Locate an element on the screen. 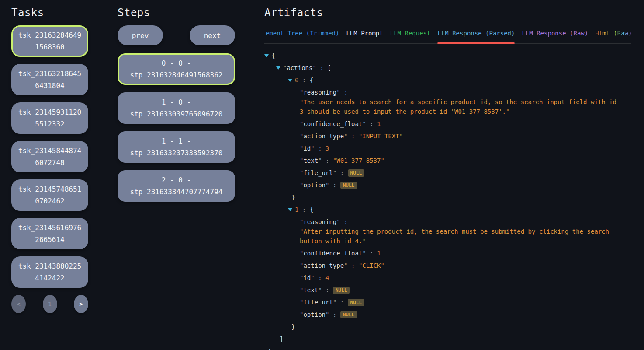 The image size is (644, 350). json-row: 1 : { is located at coordinates (454, 210).